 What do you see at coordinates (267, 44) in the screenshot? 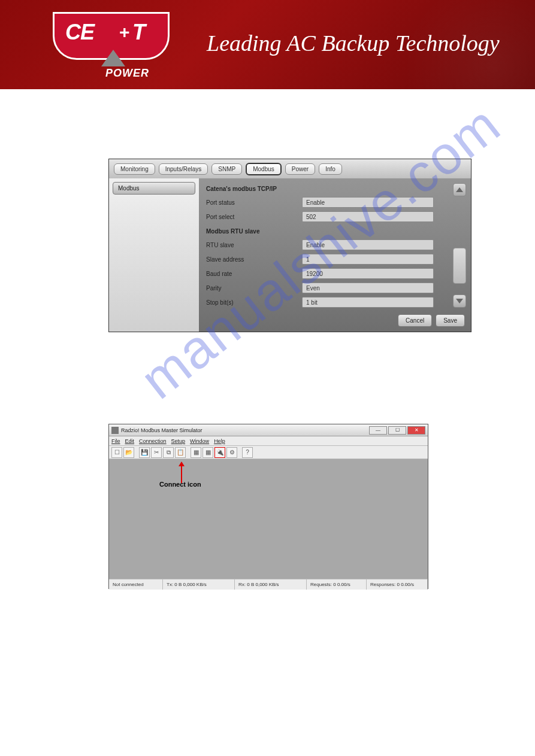
I see `header-banner: CE + T POWER Leading AC Backup Technolog…` at bounding box center [267, 44].